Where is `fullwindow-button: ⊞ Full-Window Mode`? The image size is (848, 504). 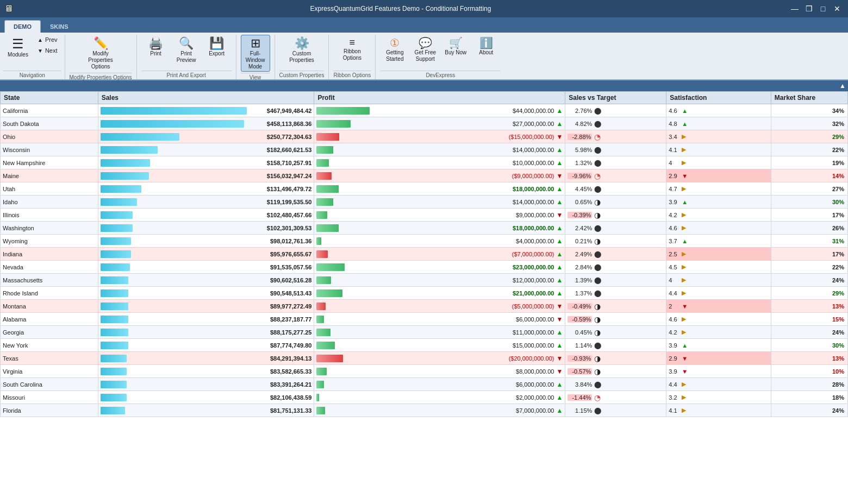
fullwindow-button: ⊞ Full-Window Mode is located at coordinates (255, 53).